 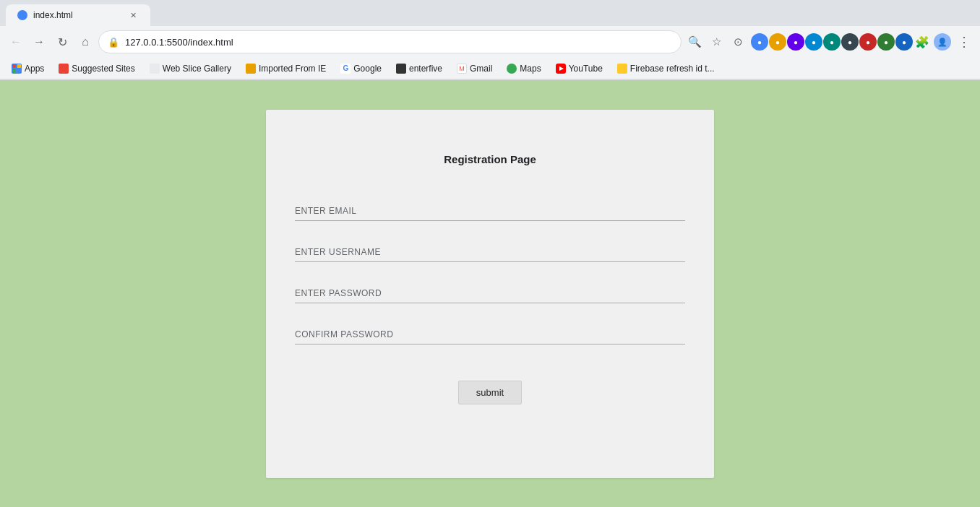 What do you see at coordinates (778, 42) in the screenshot?
I see `ext-icon-2: ●` at bounding box center [778, 42].